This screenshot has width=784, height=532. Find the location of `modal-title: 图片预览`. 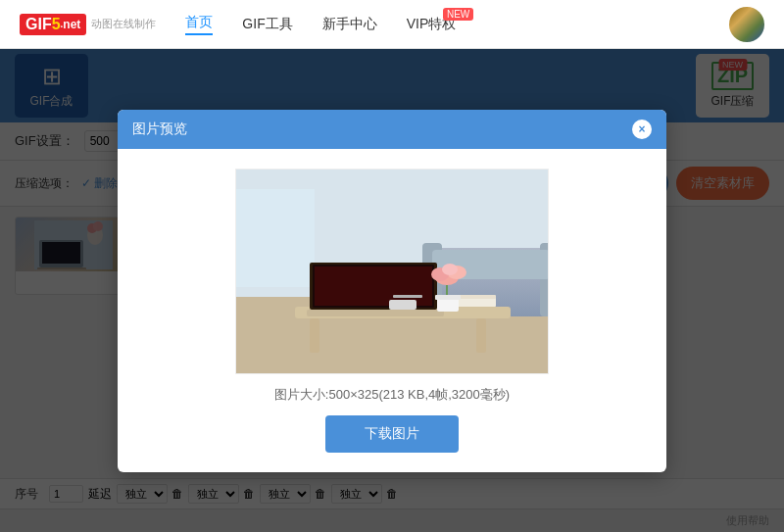

modal-title: 图片预览 is located at coordinates (160, 129).